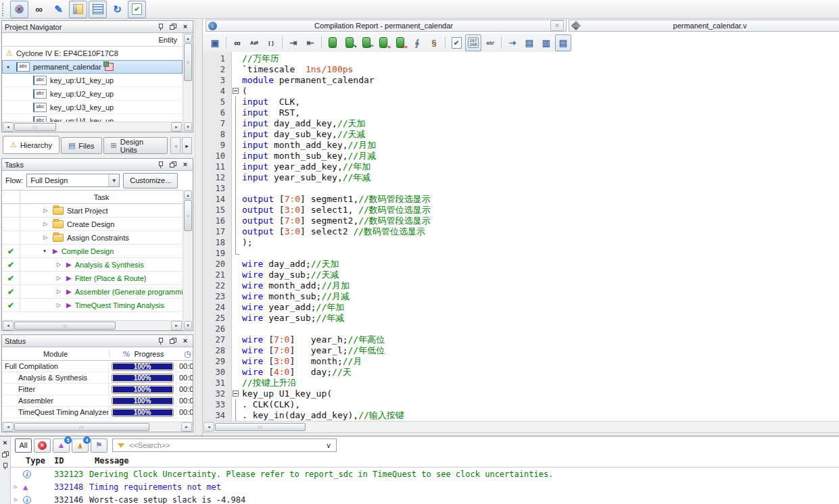 Image resolution: width=839 pixels, height=504 pixels. What do you see at coordinates (271, 43) in the screenshot?
I see `match-brace-icon: { }` at bounding box center [271, 43].